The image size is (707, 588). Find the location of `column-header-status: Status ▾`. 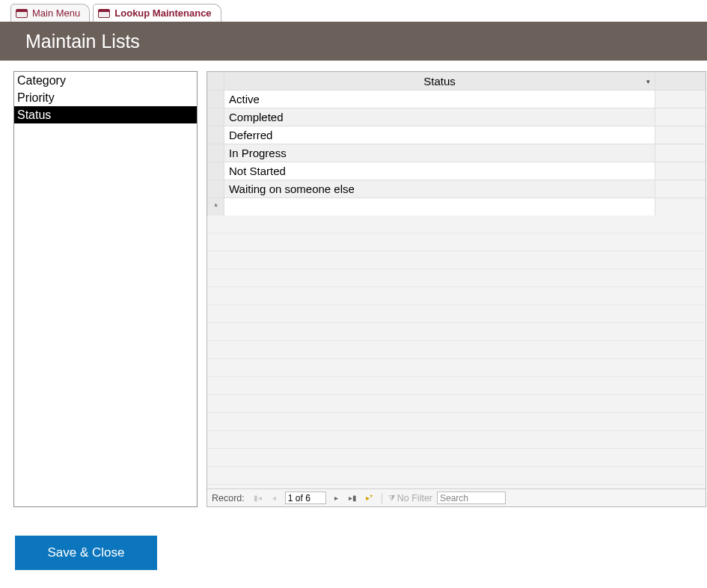

column-header-status: Status ▾ is located at coordinates (440, 82).